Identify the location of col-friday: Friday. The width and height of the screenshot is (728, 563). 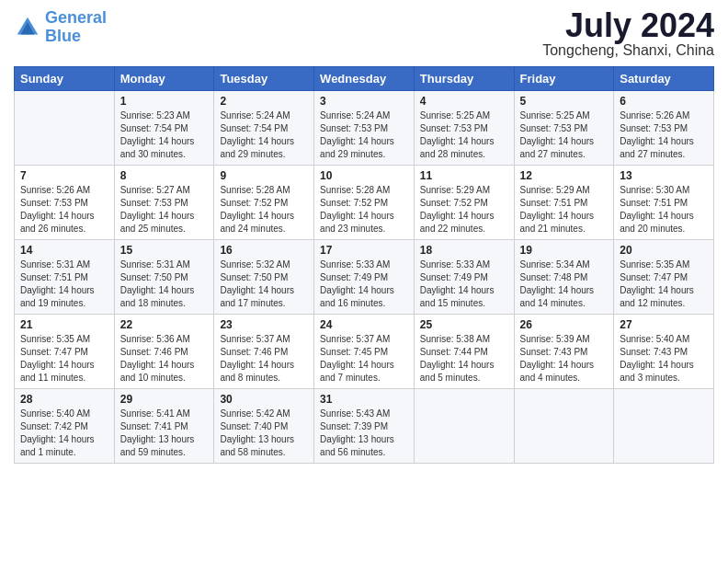
(564, 79).